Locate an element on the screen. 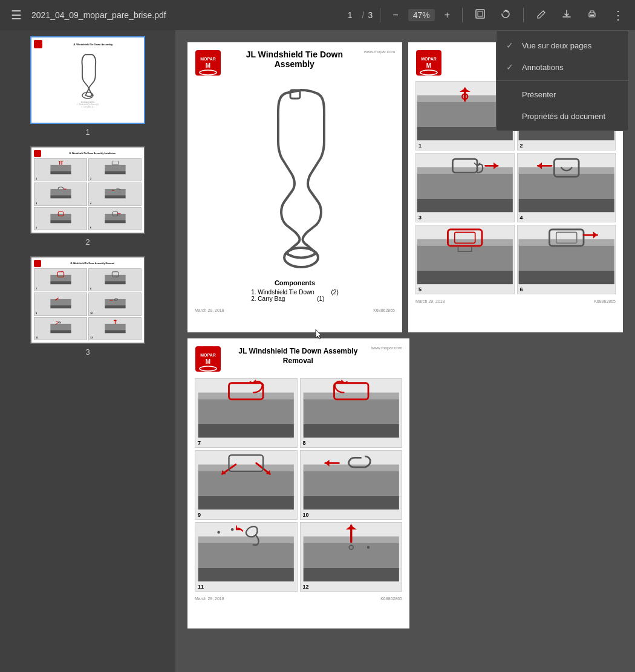 Image resolution: width=635 pixels, height=672 pixels. page-controls: / 3 is located at coordinates (357, 15).